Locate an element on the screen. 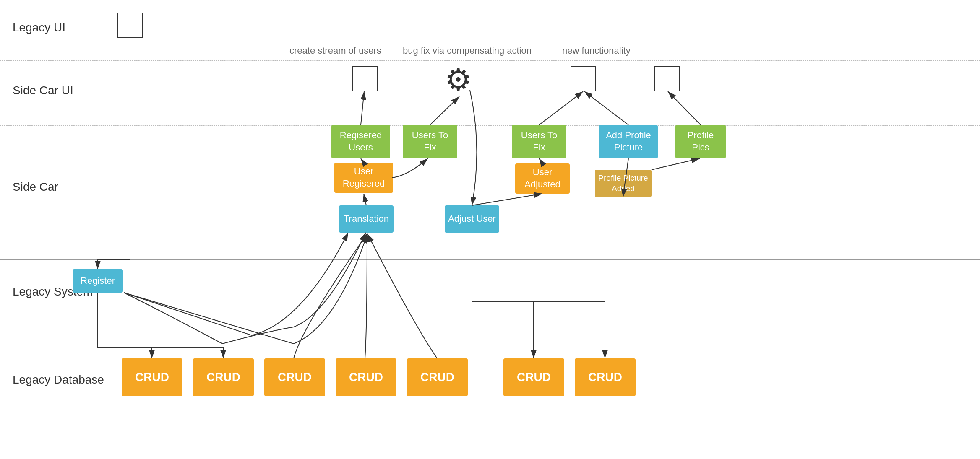  translation-box: Translation is located at coordinates (366, 219).